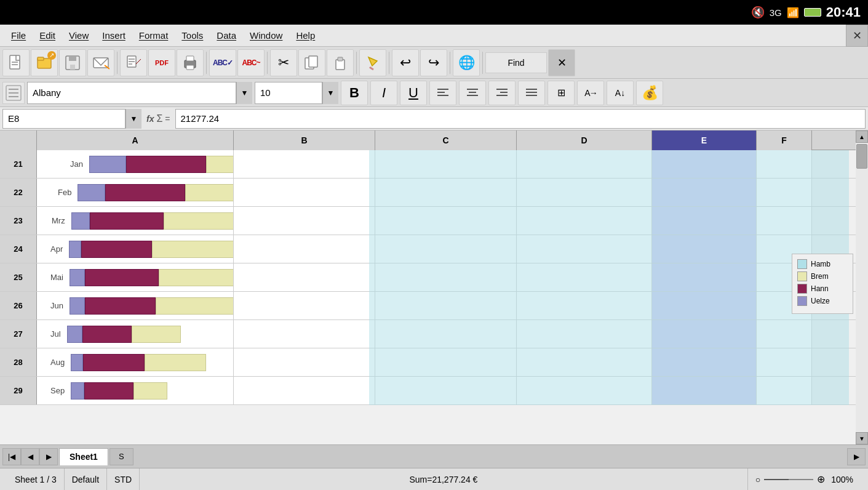  I want to click on navigator-button: 🌐, so click(466, 63).